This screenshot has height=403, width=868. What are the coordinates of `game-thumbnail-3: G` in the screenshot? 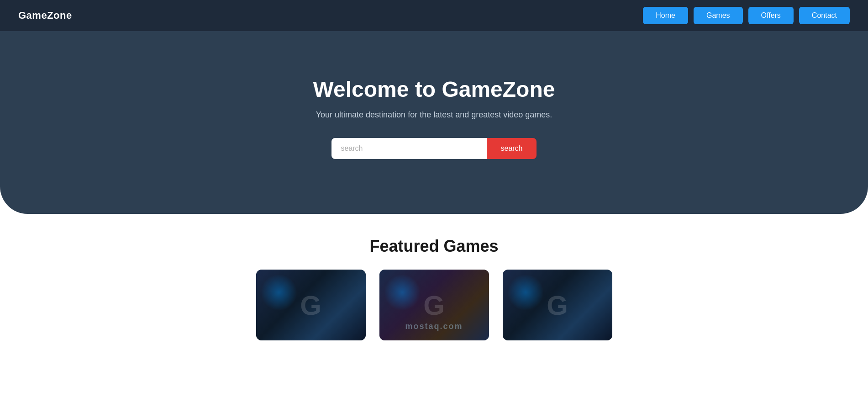 It's located at (558, 305).